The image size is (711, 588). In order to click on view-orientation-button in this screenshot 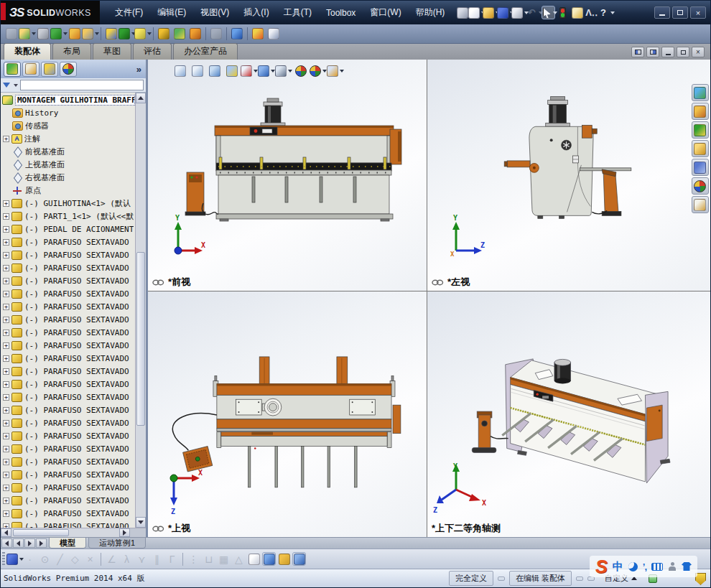, I will do `click(248, 70)`.